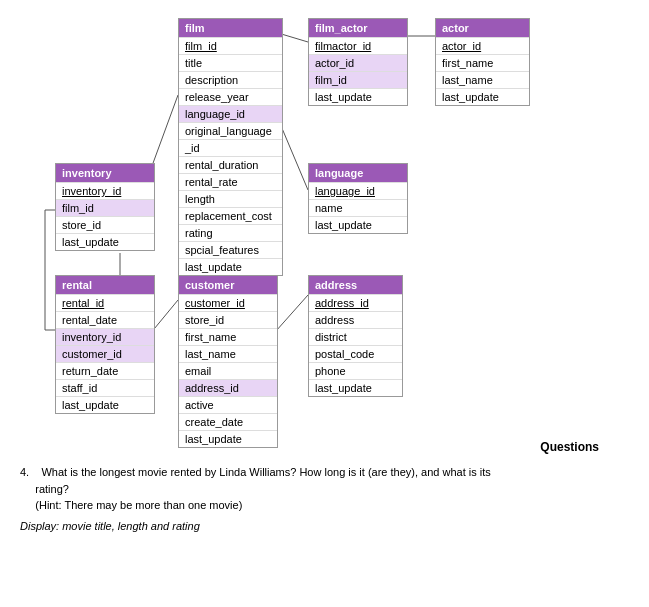 This screenshot has height=607, width=649. Describe the element at coordinates (230, 182) in the screenshot. I see `table-row: rental_rate` at that location.